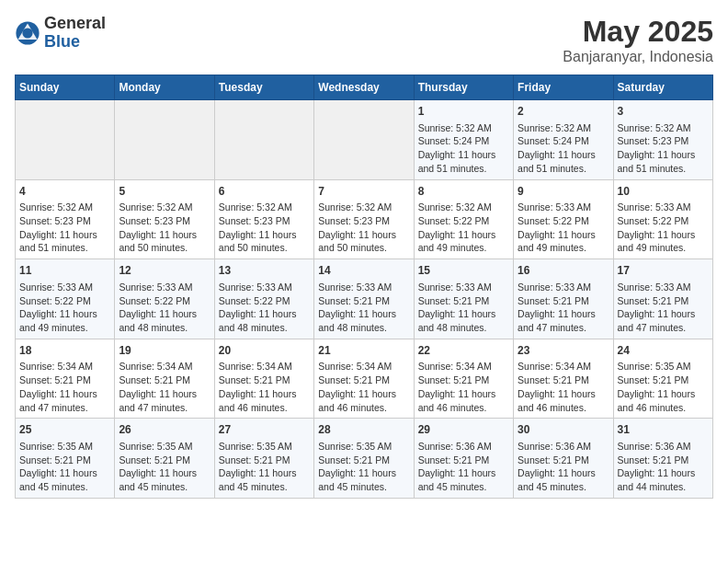 The height and width of the screenshot is (563, 728). What do you see at coordinates (165, 379) in the screenshot?
I see `calendar-cell: 19Sunrise: 5:34 AMSunset: 5:21 PMDayligh…` at bounding box center [165, 379].